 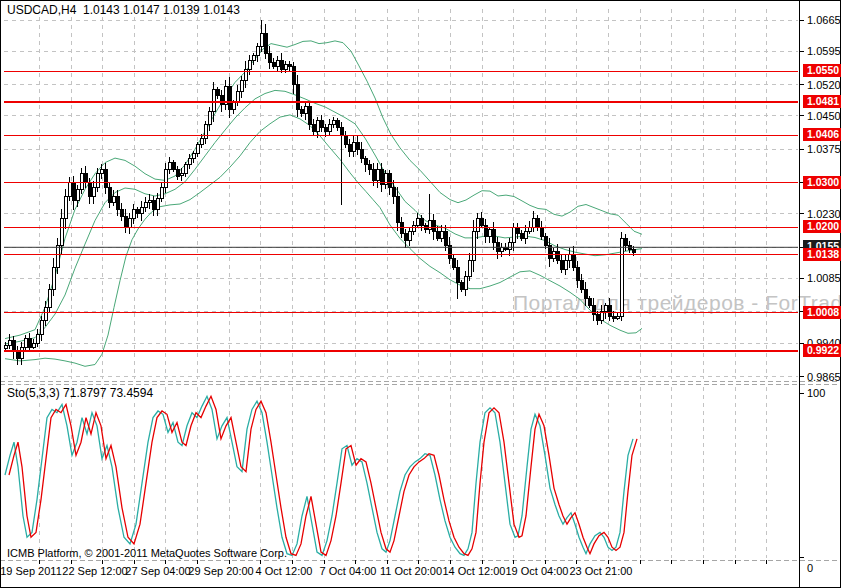 I want to click on price-tick-label: 1.0595, so click(x=824, y=52).